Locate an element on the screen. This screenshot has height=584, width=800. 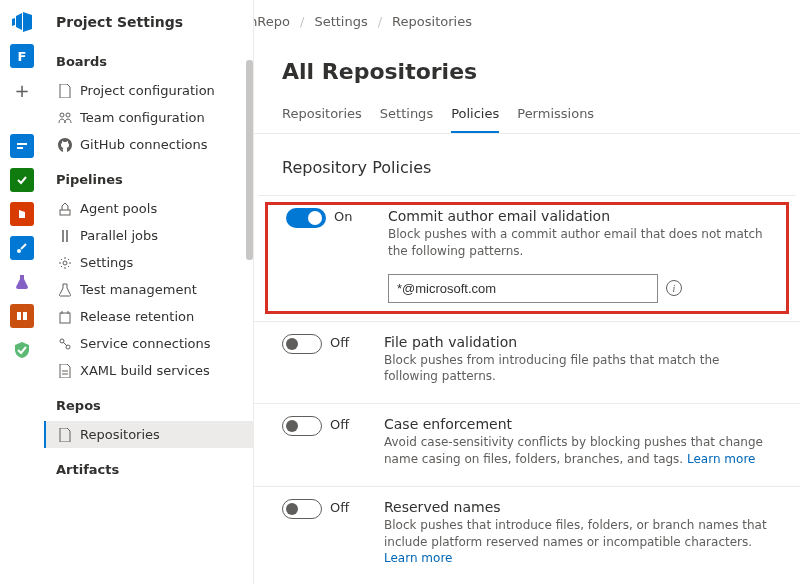
nav-xaml-build: XAML build services is located at coordinates (148, 370).